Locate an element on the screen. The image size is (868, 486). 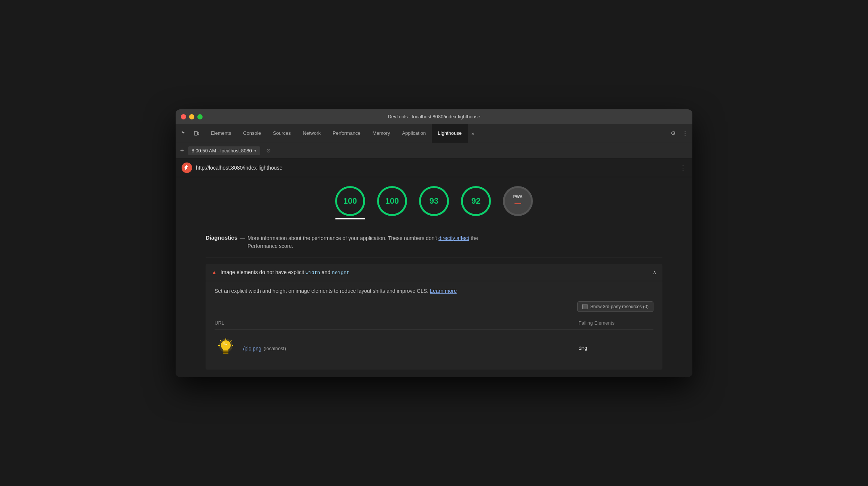
warning-body: Set an explicit width and height on imag… is located at coordinates (434, 325).